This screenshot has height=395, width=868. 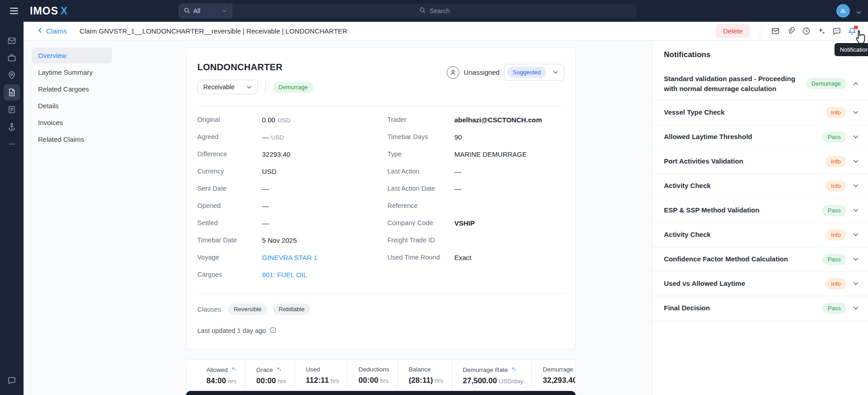 I want to click on laytime-stats-bar: Allowed 84:00hrs Grace 00:00hrs Used 112…, so click(x=381, y=377).